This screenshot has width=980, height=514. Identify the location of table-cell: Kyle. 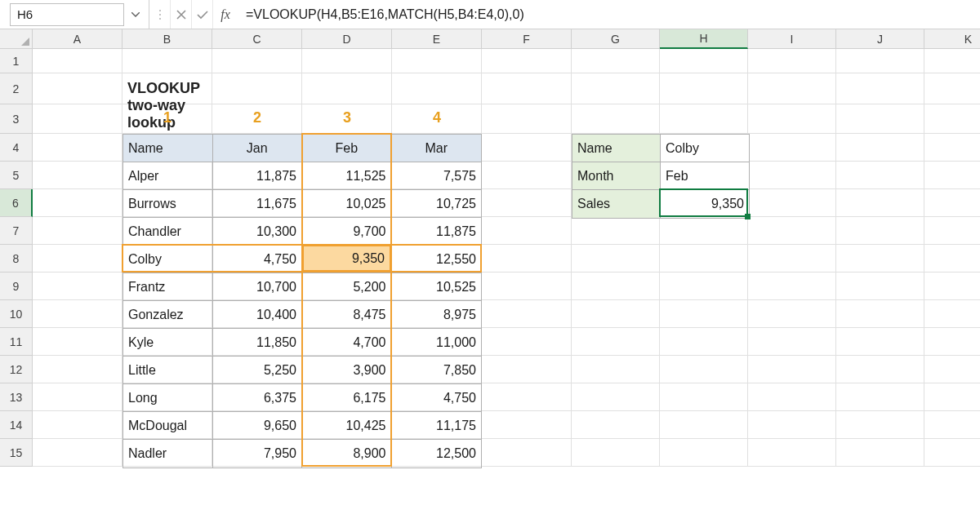
(168, 343).